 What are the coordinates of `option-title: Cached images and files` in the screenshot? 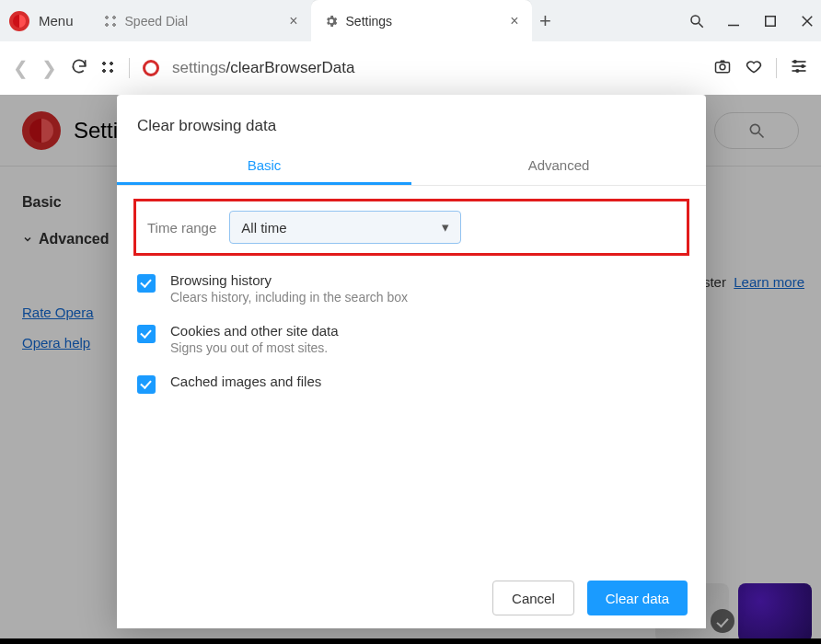 It's located at (246, 381).